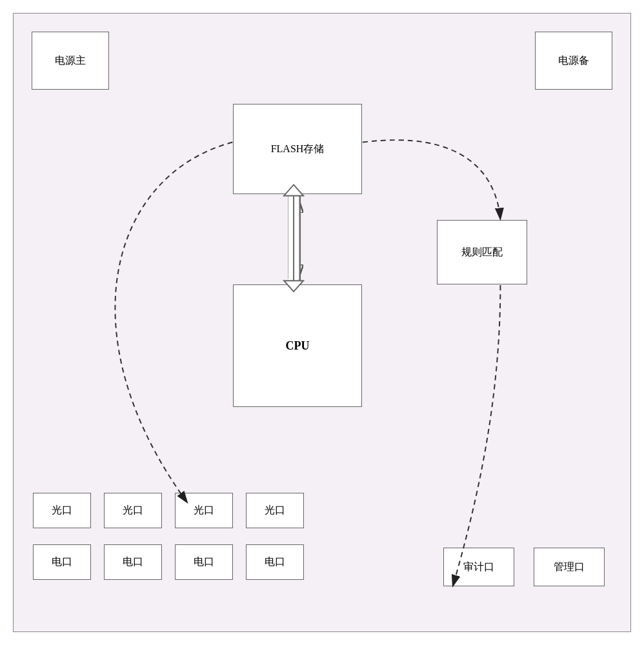 Image resolution: width=644 pixels, height=645 pixels. Describe the element at coordinates (275, 562) in the screenshot. I see `electric-box-4: 电口` at that location.